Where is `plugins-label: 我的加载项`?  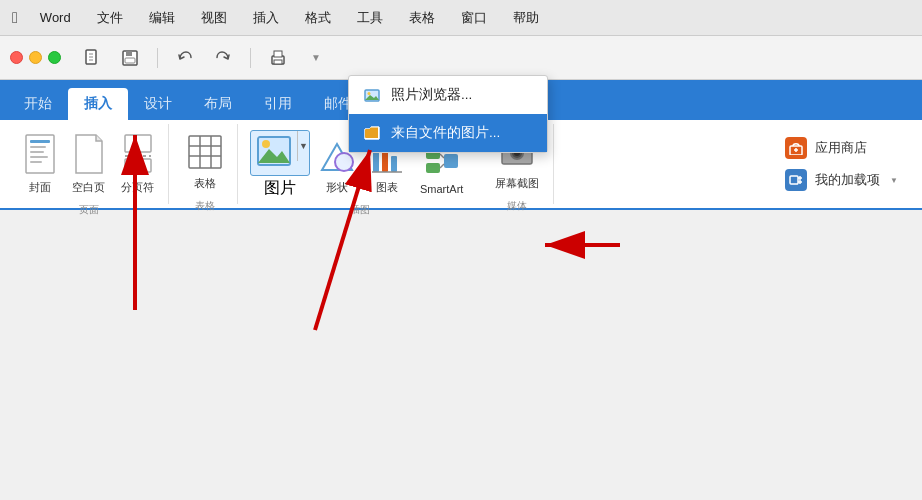 plugins-label: 我的加载项 is located at coordinates (848, 180).